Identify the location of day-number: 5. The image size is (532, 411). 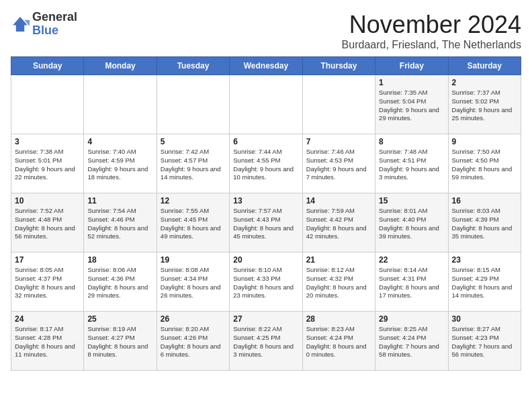
(193, 142).